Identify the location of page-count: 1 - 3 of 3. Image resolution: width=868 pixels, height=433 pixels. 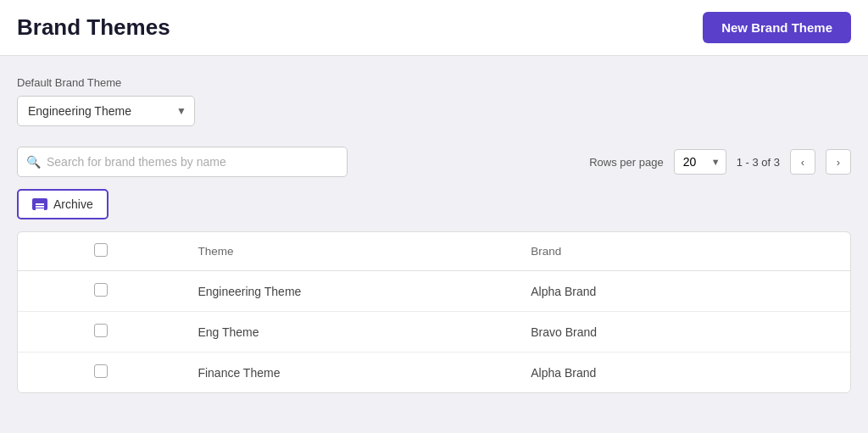
(758, 163).